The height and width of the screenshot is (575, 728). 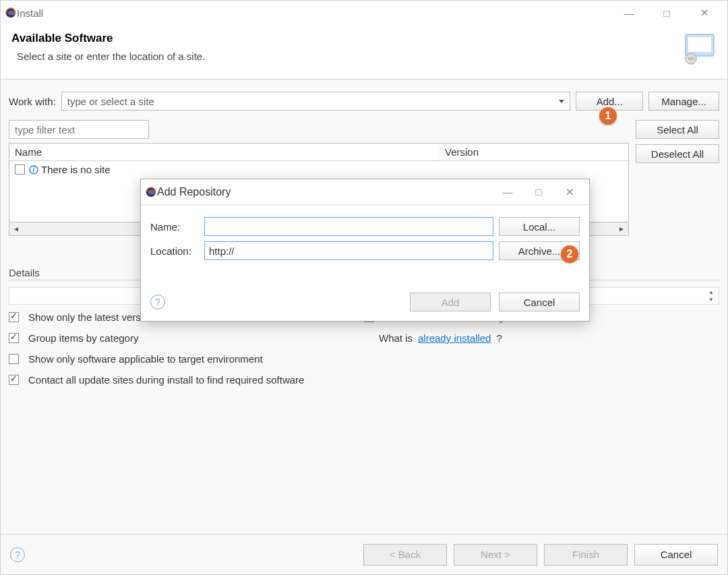 What do you see at coordinates (30, 13) in the screenshot?
I see `window-title: Install` at bounding box center [30, 13].